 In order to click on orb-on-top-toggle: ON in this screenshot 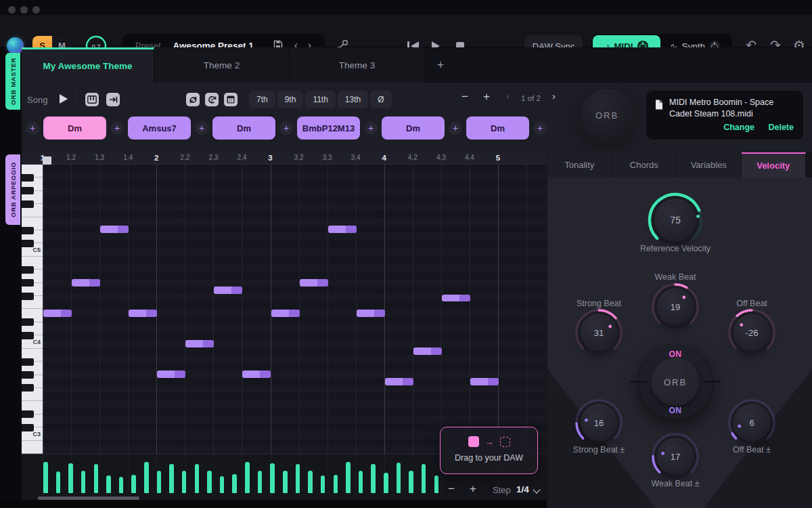, I will do `click(675, 354)`.